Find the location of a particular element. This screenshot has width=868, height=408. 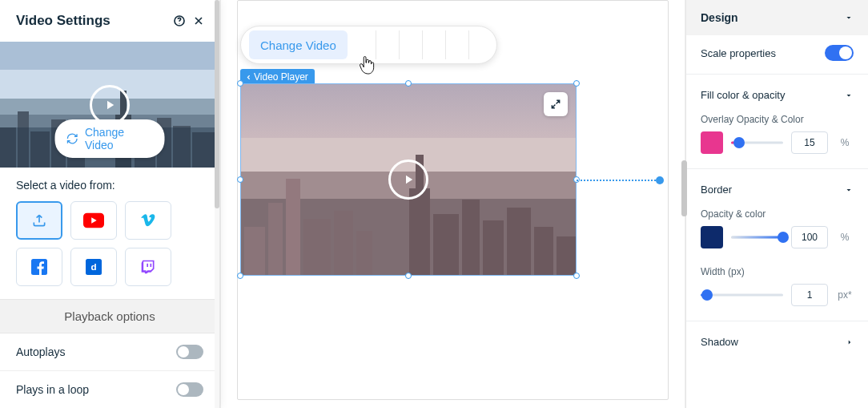

source-facebook is located at coordinates (39, 267).